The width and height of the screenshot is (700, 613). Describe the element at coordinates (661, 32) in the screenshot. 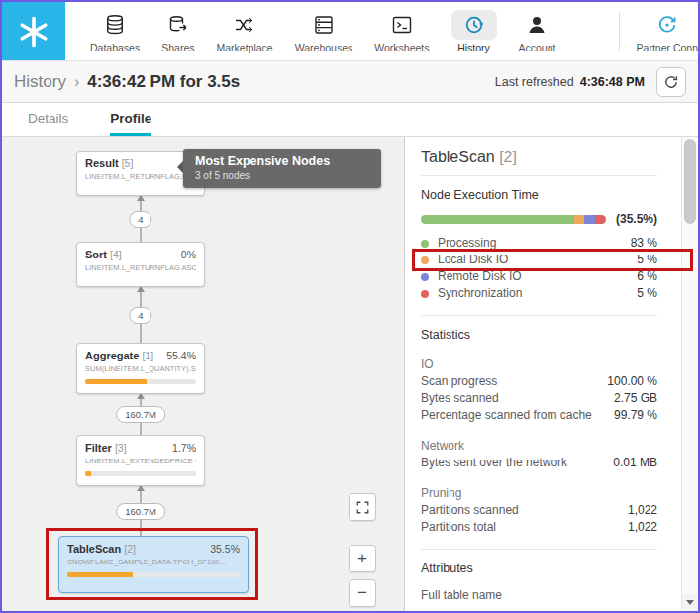

I see `nav-item-partner-connect: Partner Conn` at that location.